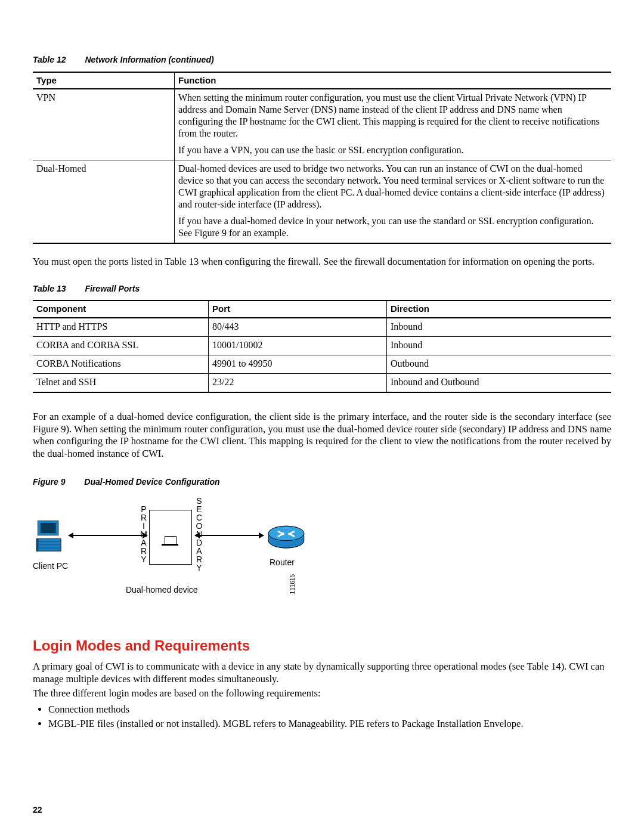  I want to click on router-label: Router, so click(282, 563).